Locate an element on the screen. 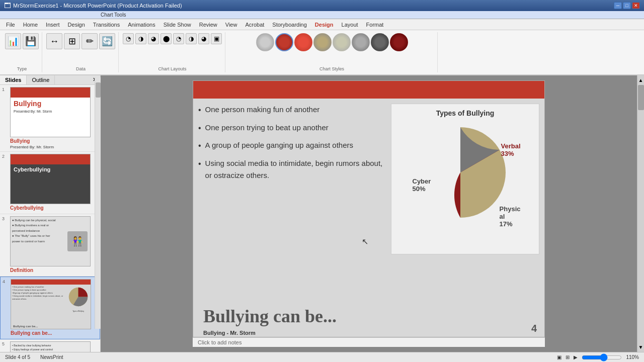  view-normal: ▣ is located at coordinates (559, 357).